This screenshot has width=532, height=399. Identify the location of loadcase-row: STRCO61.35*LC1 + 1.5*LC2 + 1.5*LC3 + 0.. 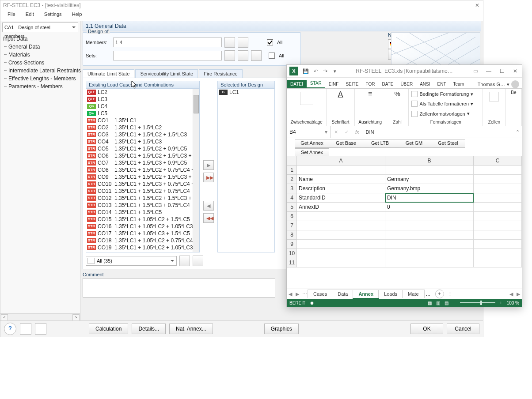
(143, 156).